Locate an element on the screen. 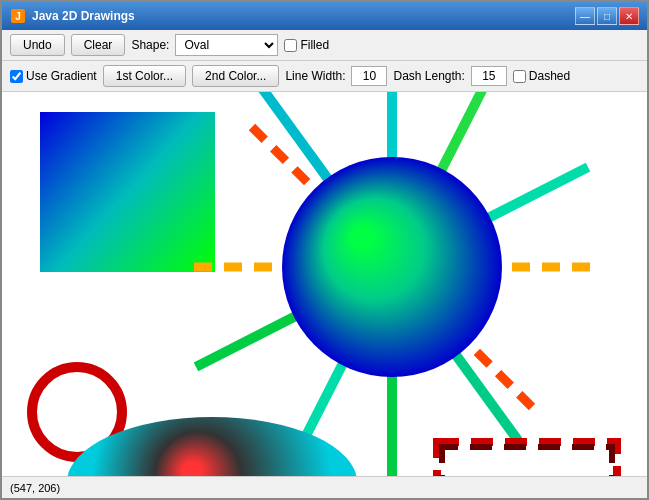 The image size is (649, 500). close-button: ✕ is located at coordinates (629, 16).